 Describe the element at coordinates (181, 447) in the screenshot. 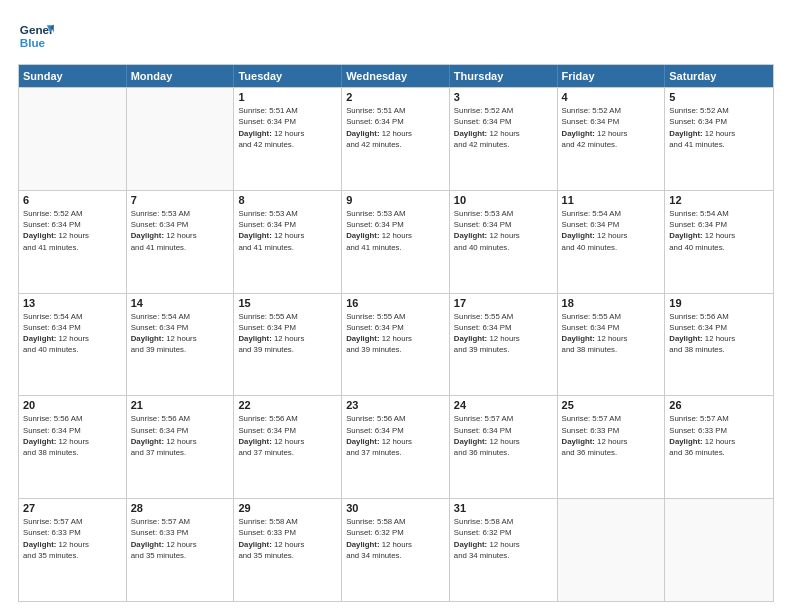

I see `cal-day-21: 21Sunrise: 5:56 AMSunset: 6:34 PMDayligh…` at that location.